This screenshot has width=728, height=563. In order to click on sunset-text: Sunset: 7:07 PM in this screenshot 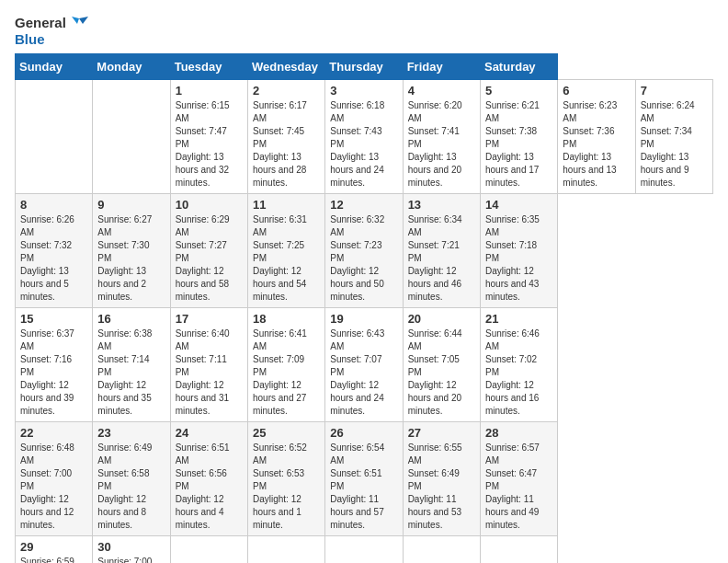, I will do `click(364, 366)`.